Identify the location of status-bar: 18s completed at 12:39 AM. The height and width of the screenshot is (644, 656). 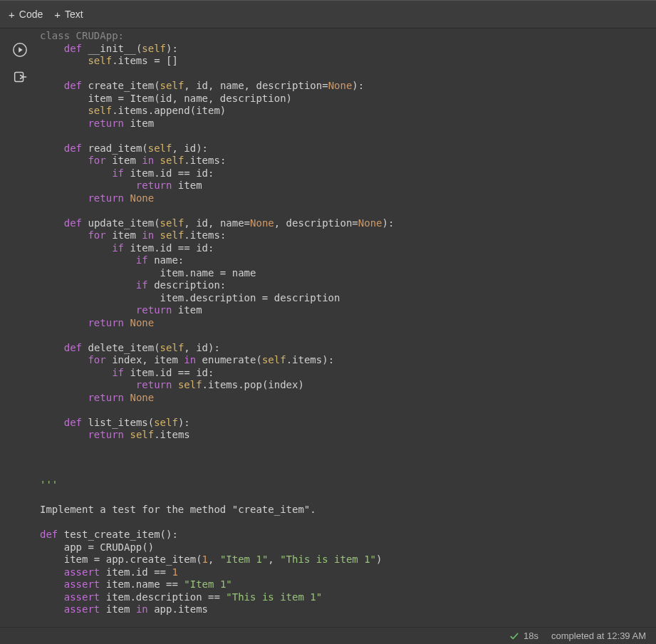
(328, 635).